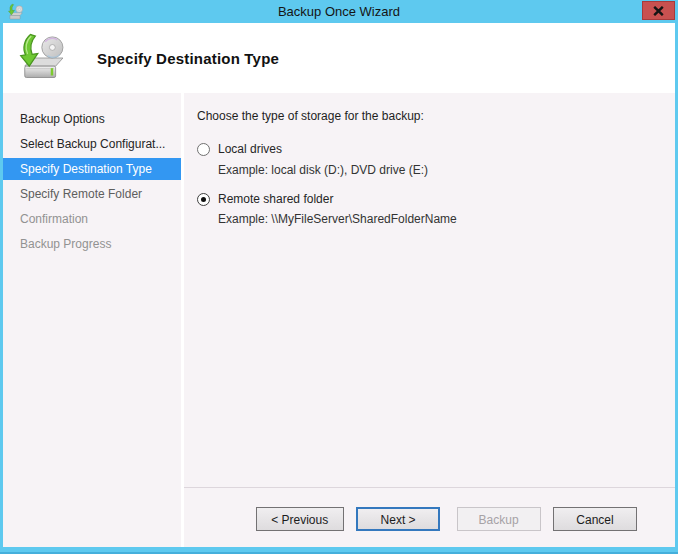  Describe the element at coordinates (426, 149) in the screenshot. I see `local-drives-option: Local drives` at that location.